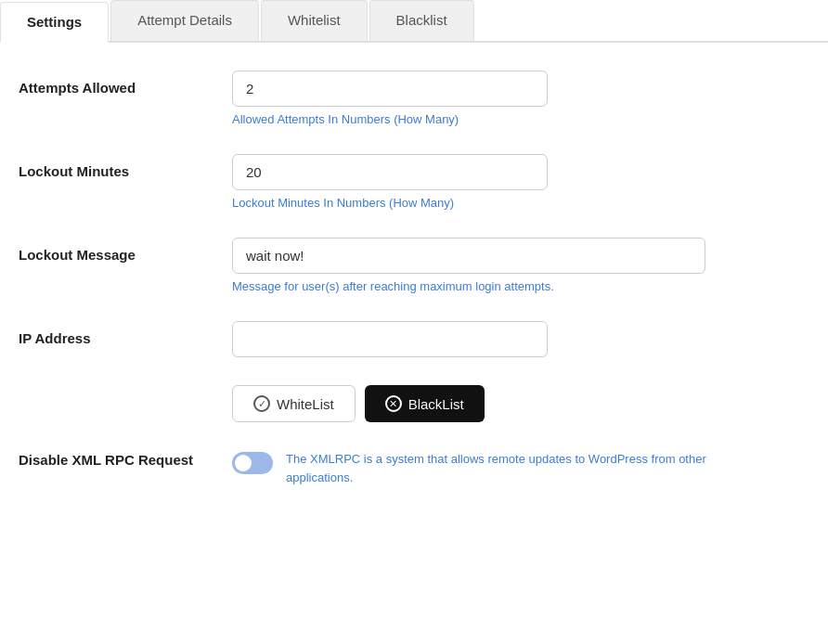 This screenshot has width=828, height=644. Describe the element at coordinates (473, 265) in the screenshot. I see `lockout-message-content: Message for user(s) after reaching maxim…` at that location.